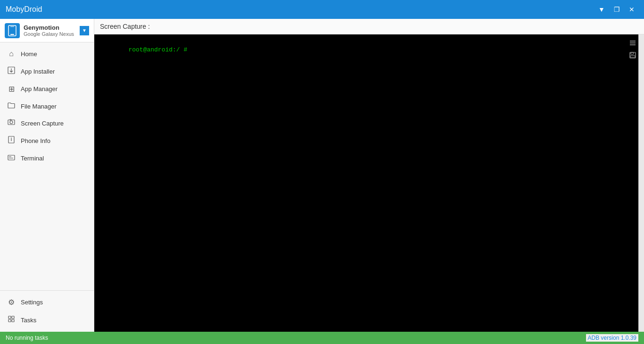 The width and height of the screenshot is (644, 344). What do you see at coordinates (11, 89) in the screenshot?
I see `app-manager-icon: ⊞` at bounding box center [11, 89].